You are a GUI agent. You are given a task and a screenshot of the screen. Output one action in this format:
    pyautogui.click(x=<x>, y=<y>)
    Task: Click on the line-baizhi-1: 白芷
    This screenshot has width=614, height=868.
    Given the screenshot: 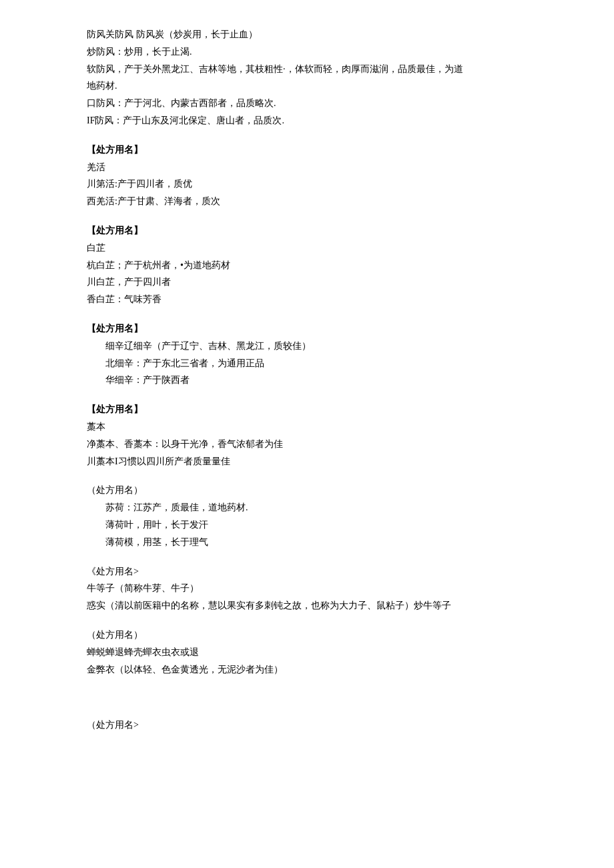 What is the action you would take?
    pyautogui.click(x=307, y=248)
    